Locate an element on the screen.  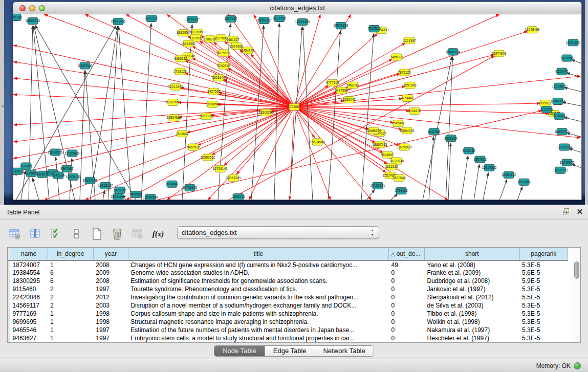
column-header-short: short is located at coordinates (472, 254).